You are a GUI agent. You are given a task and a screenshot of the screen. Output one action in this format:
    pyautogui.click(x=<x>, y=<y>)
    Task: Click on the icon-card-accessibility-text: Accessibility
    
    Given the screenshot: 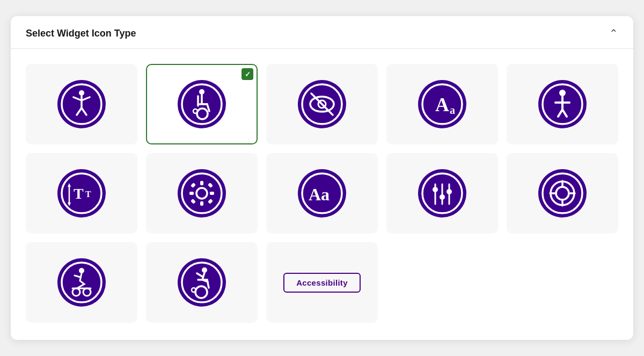 What is the action you would take?
    pyautogui.click(x=322, y=282)
    